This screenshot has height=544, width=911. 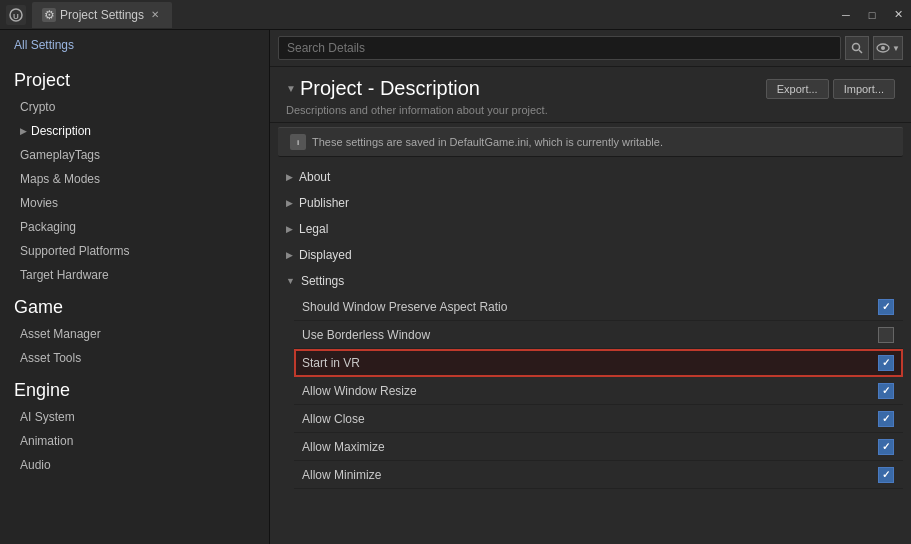 I want to click on setting-borderless-checkbox-container, so click(x=886, y=335).